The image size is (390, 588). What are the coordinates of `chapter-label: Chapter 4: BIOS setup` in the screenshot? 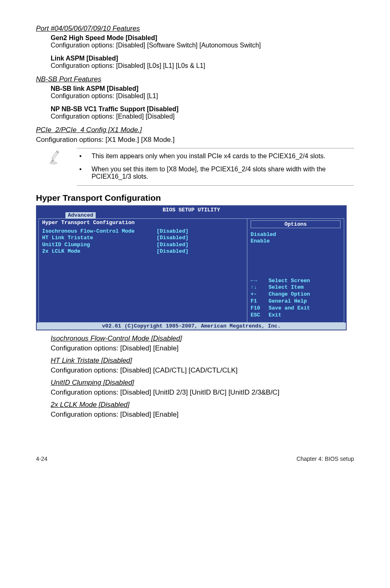 It's located at (325, 459).